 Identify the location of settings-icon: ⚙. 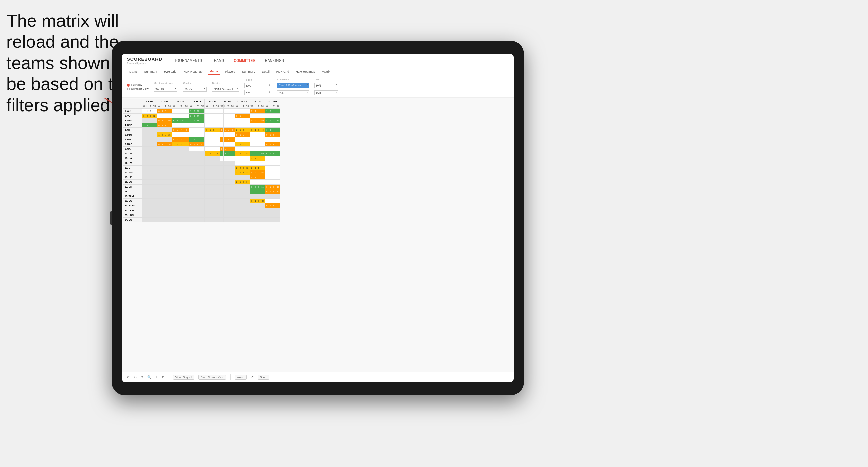
(163, 377).